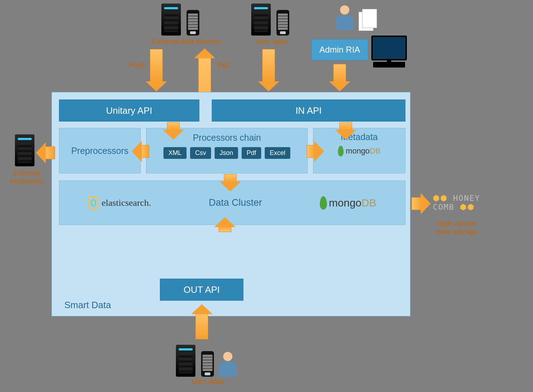 The image size is (533, 392). What do you see at coordinates (225, 229) in the screenshot?
I see `outapi-to-cluster-arrow-icon` at bounding box center [225, 229].